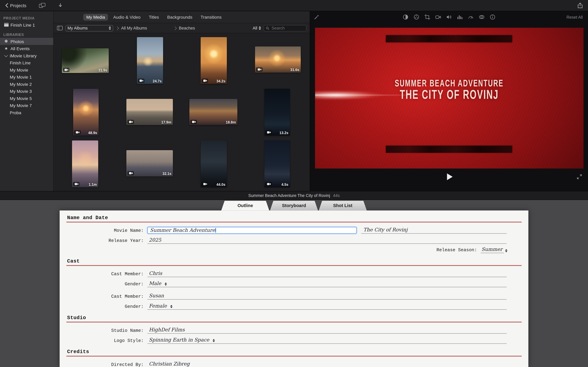 Image resolution: width=588 pixels, height=367 pixels. Describe the element at coordinates (449, 95) in the screenshot. I see `viewer-title-line2: THE CITY OF ROVINJ` at that location.